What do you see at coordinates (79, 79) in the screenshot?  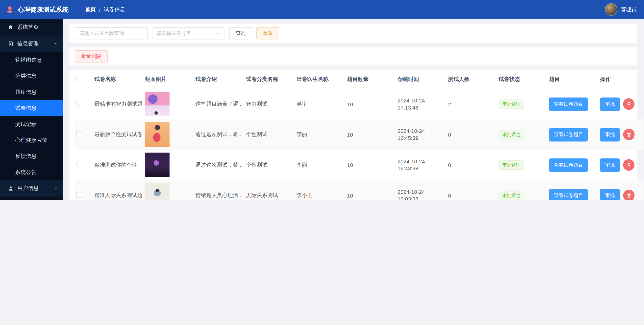 I see `select-all-checkbox` at bounding box center [79, 79].